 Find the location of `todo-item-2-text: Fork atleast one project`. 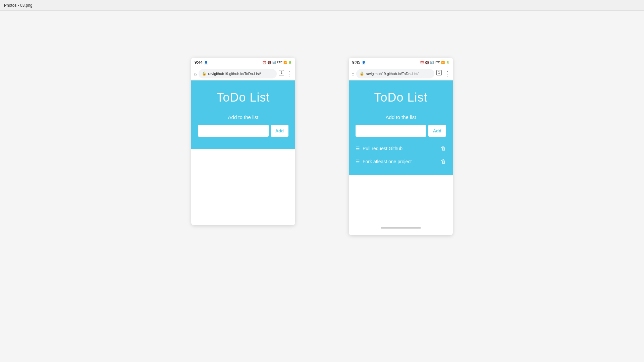

todo-item-2-text: Fork atleast one project is located at coordinates (387, 162).